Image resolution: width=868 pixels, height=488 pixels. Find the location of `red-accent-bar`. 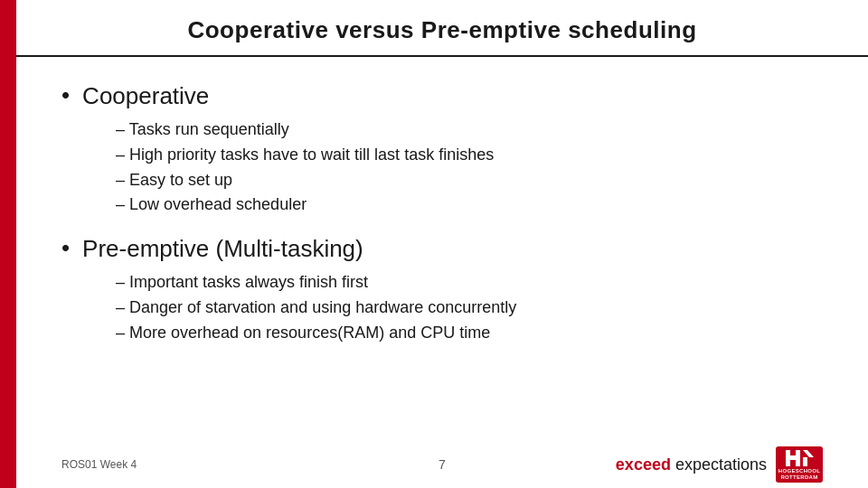

red-accent-bar is located at coordinates (8, 244).